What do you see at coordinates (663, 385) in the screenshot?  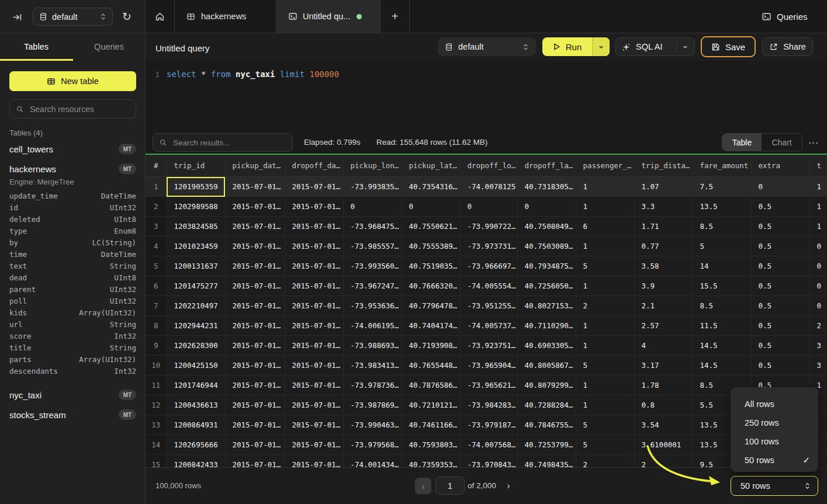 I see `table-cell: 1.78` at bounding box center [663, 385].